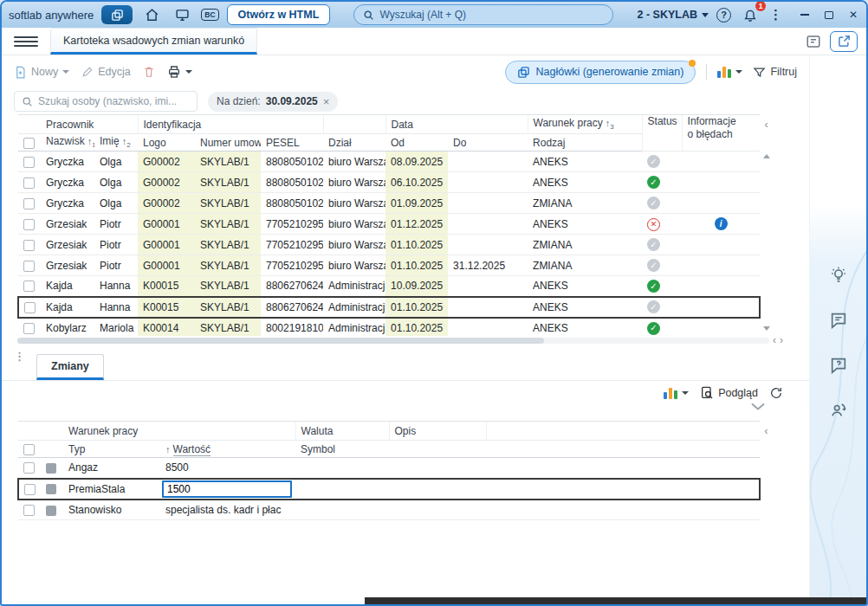  Describe the element at coordinates (106, 72) in the screenshot. I see `edit-button: Edycja` at that location.